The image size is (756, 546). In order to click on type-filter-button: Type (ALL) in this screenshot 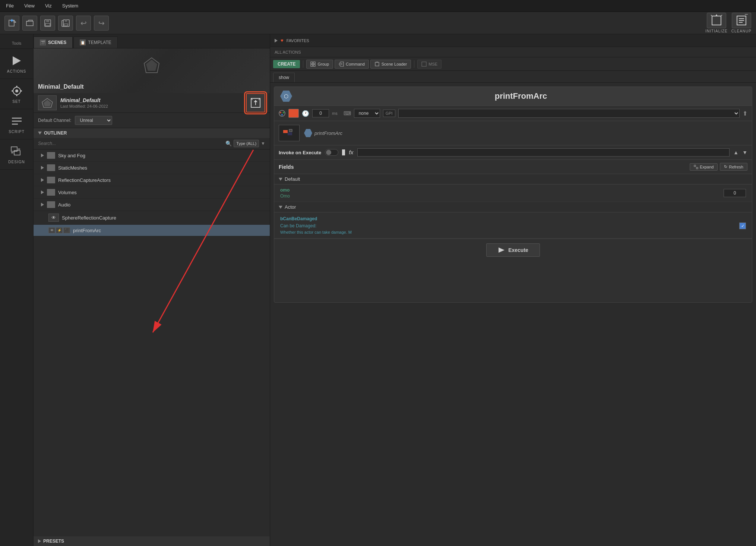, I will do `click(246, 143)`.